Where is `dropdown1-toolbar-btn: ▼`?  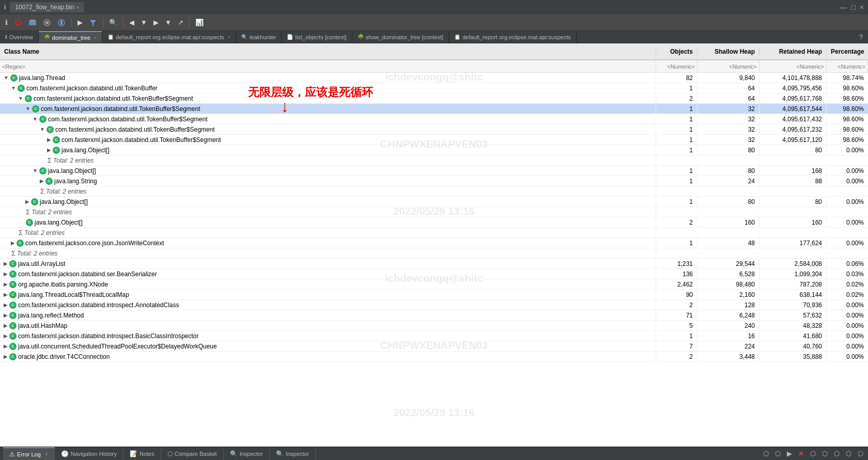
dropdown1-toolbar-btn: ▼ is located at coordinates (144, 23).